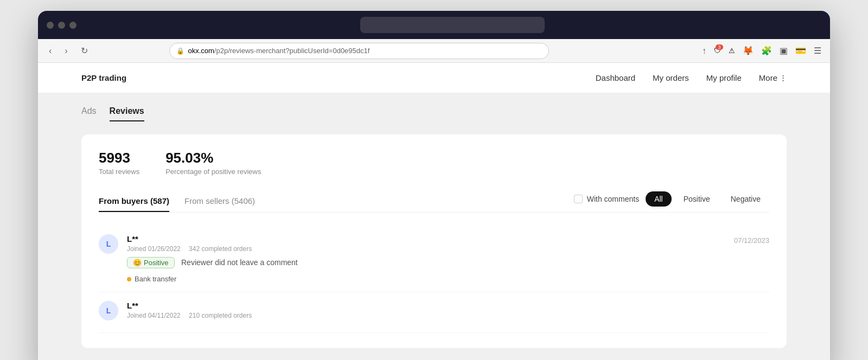 This screenshot has width=868, height=360. Describe the element at coordinates (129, 279) in the screenshot. I see `payment-dot` at that location.